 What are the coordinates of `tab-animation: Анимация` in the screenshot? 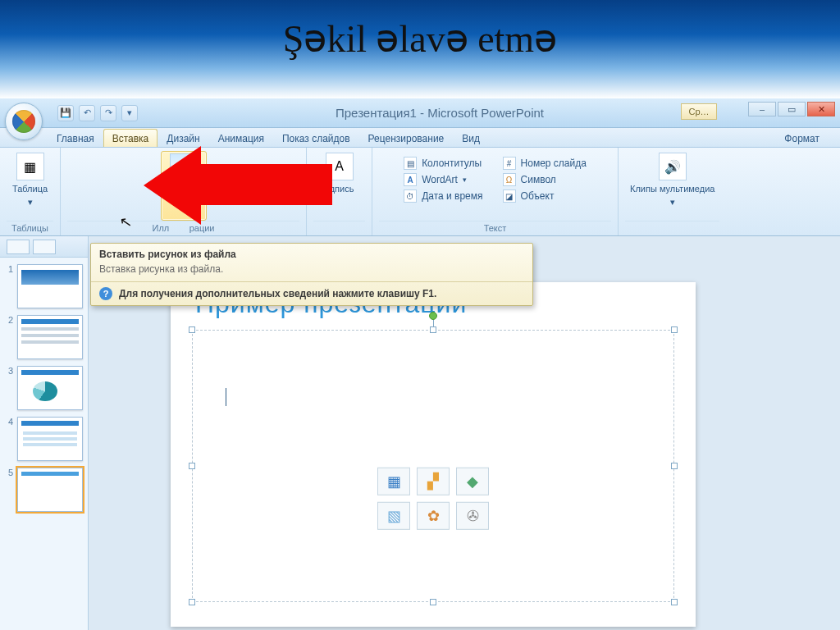 It's located at (241, 138).